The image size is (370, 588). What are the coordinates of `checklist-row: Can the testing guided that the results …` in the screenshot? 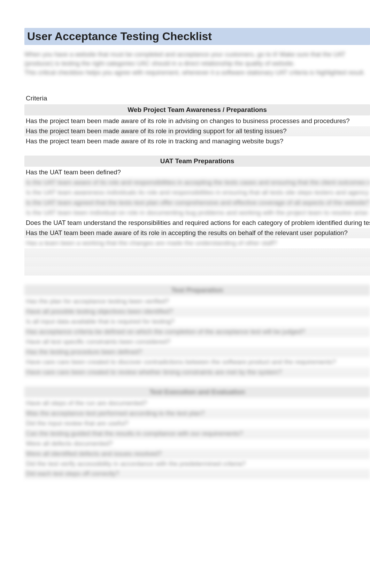 It's located at (197, 434).